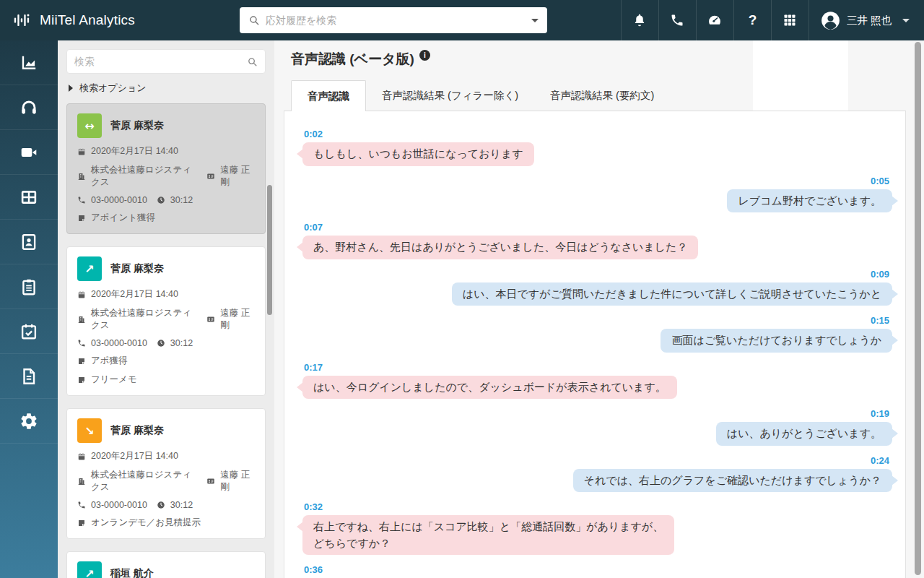  Describe the element at coordinates (166, 61) in the screenshot. I see `list-search-box` at that location.